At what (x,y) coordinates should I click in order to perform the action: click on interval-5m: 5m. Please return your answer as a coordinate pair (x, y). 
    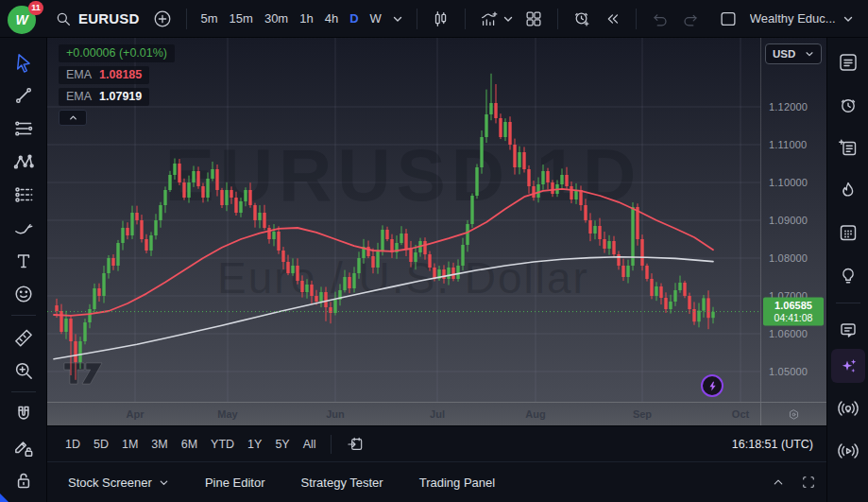
    Looking at the image, I should click on (210, 19).